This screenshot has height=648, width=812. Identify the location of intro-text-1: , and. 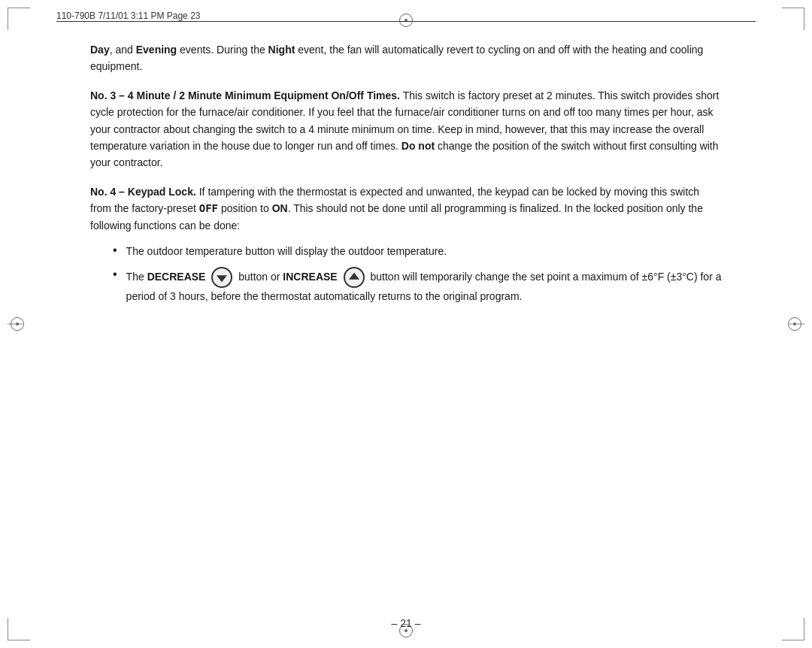
(123, 50).